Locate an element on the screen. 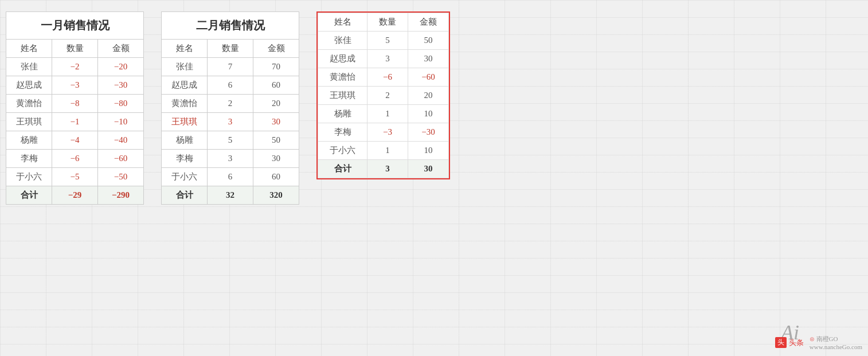 The height and width of the screenshot is (356, 868). t2-name-2: 黄澹怡 is located at coordinates (185, 104).